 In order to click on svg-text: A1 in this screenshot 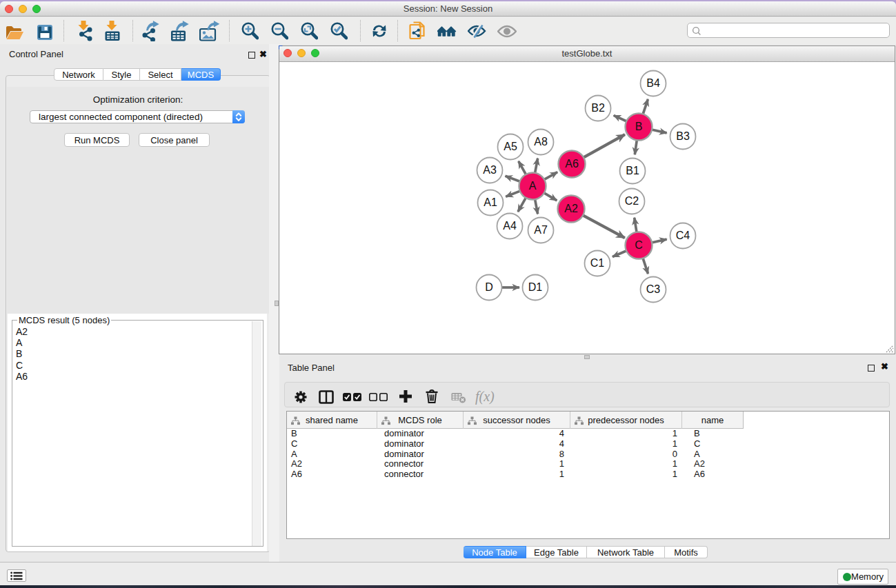, I will do `click(490, 203)`.